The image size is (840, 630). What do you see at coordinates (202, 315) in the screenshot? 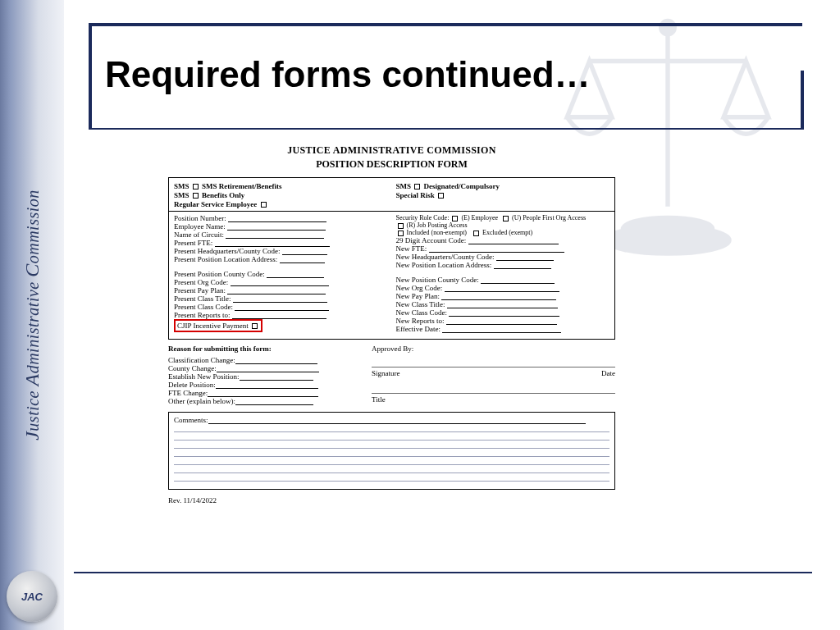
I see `field-present-reports-to: Present Reports to:` at bounding box center [202, 315].